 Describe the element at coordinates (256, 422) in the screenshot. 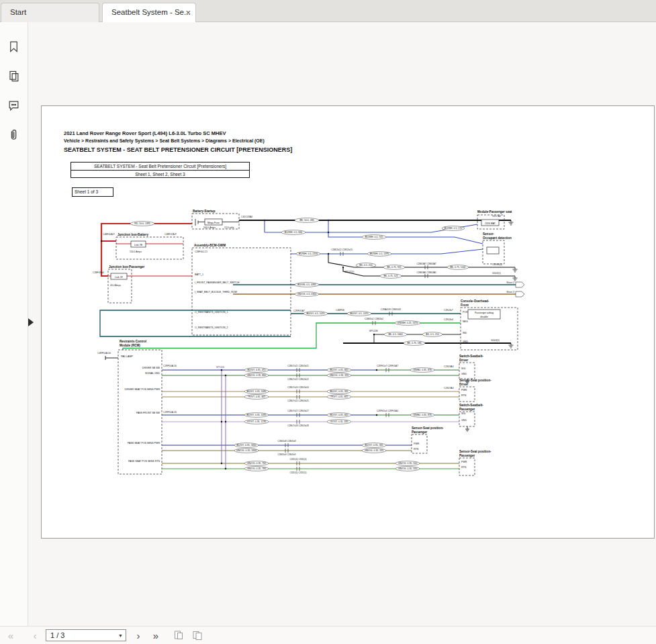

I see `wire-label: GY/VT, 0.35, 1235` at that location.